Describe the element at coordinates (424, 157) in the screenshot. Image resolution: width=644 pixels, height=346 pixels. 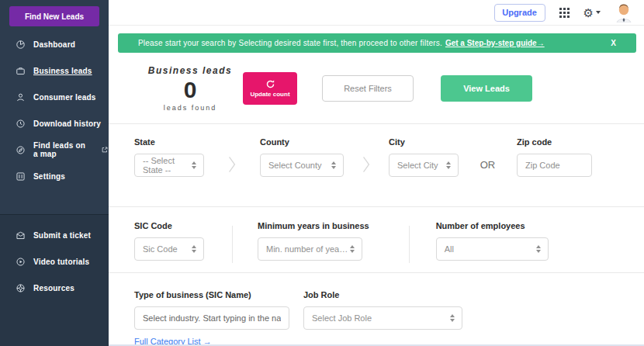
I see `city-field: City Select City` at that location.